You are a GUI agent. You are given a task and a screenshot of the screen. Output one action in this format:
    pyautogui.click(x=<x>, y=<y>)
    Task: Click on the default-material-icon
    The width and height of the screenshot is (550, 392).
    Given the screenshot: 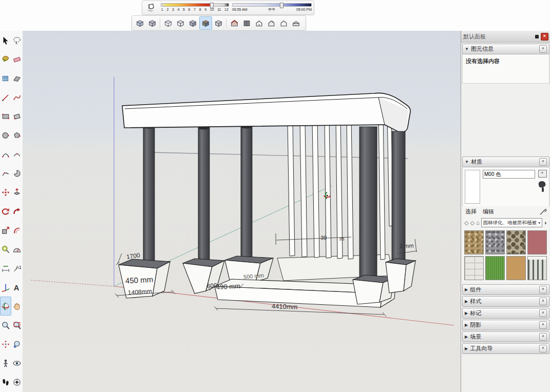 What is the action you would take?
    pyautogui.click(x=542, y=186)
    